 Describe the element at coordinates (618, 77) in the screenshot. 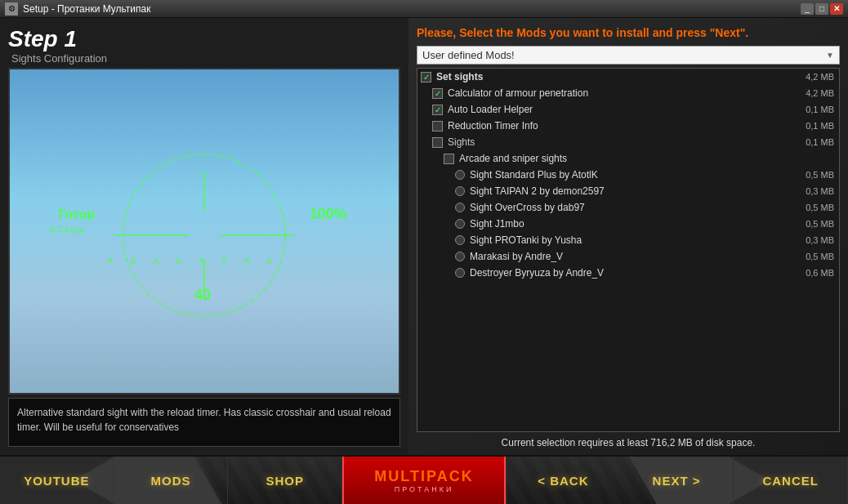

I see `mod-label: Set sights` at that location.